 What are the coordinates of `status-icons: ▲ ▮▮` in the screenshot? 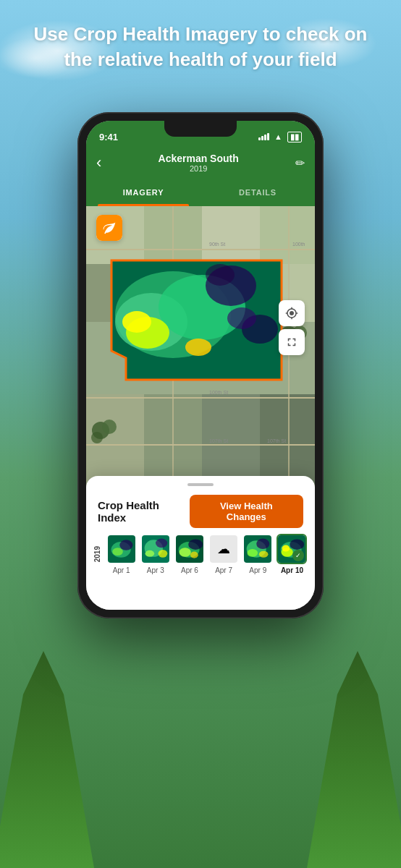 It's located at (280, 137).